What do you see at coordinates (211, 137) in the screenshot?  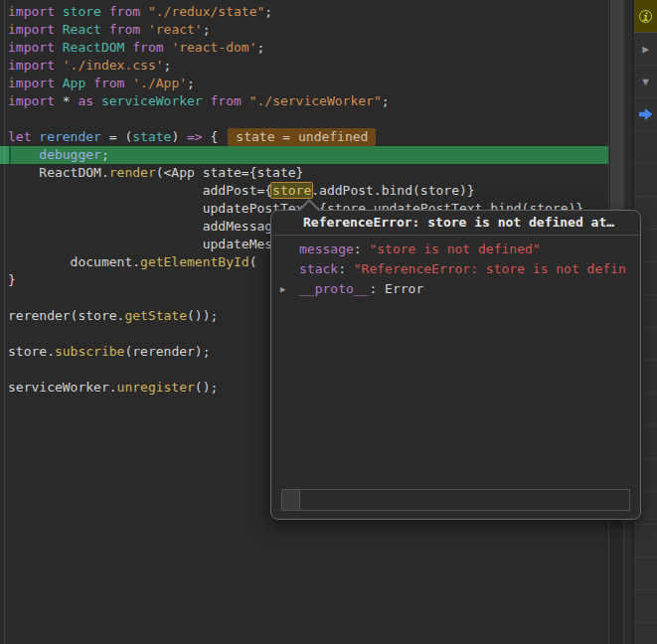 I see `code-token: {` at bounding box center [211, 137].